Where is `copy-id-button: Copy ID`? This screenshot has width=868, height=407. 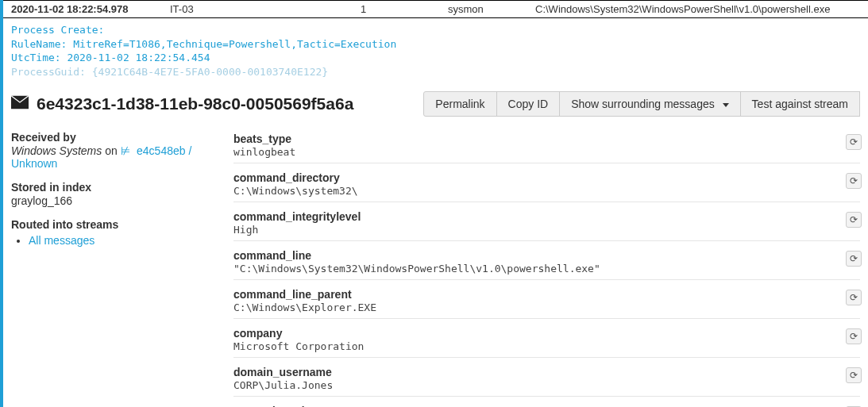 copy-id-button: Copy ID is located at coordinates (529, 104).